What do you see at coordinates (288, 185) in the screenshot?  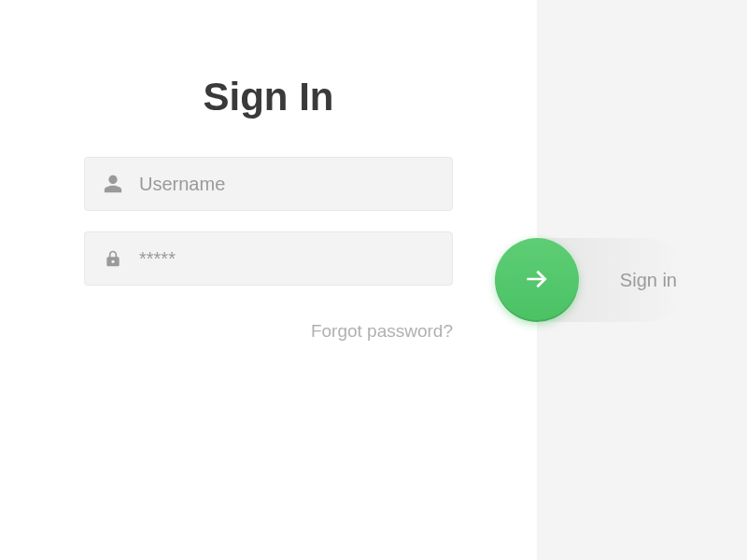 I see `username-input` at bounding box center [288, 185].